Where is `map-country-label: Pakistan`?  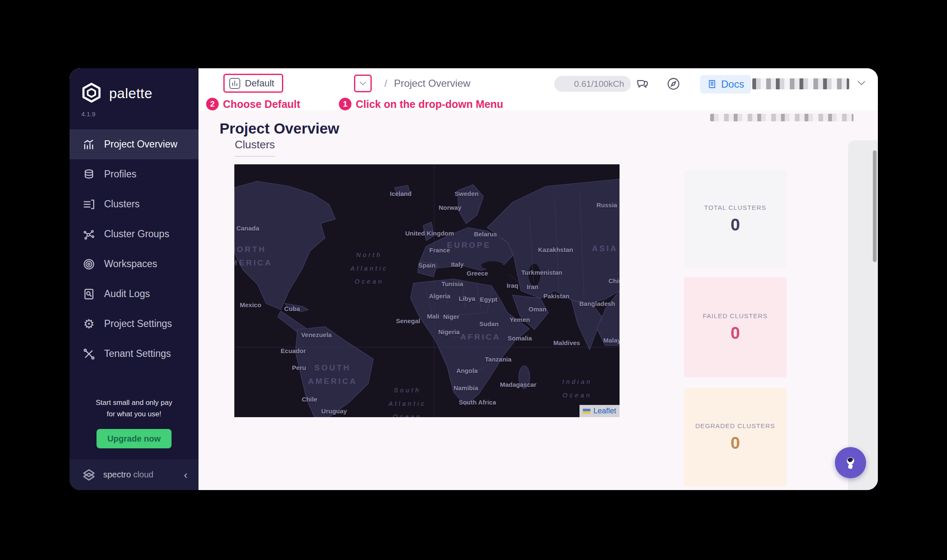
map-country-label: Pakistan is located at coordinates (556, 296).